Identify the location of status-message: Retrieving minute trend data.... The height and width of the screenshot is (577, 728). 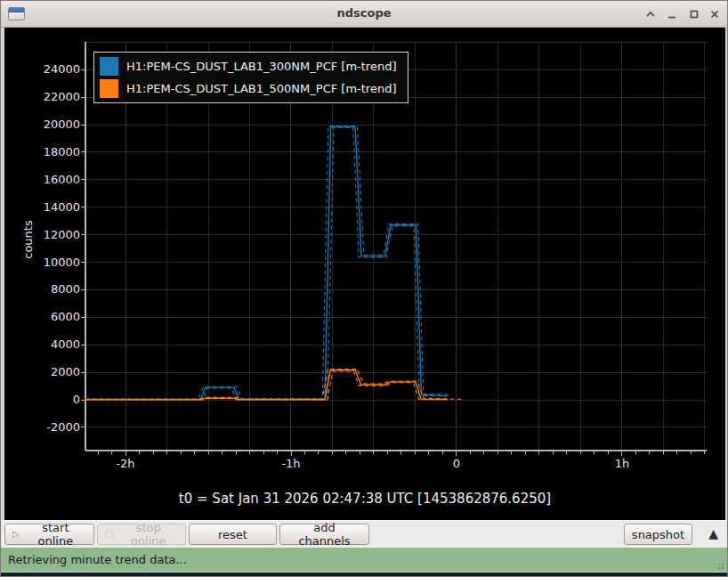
(98, 559).